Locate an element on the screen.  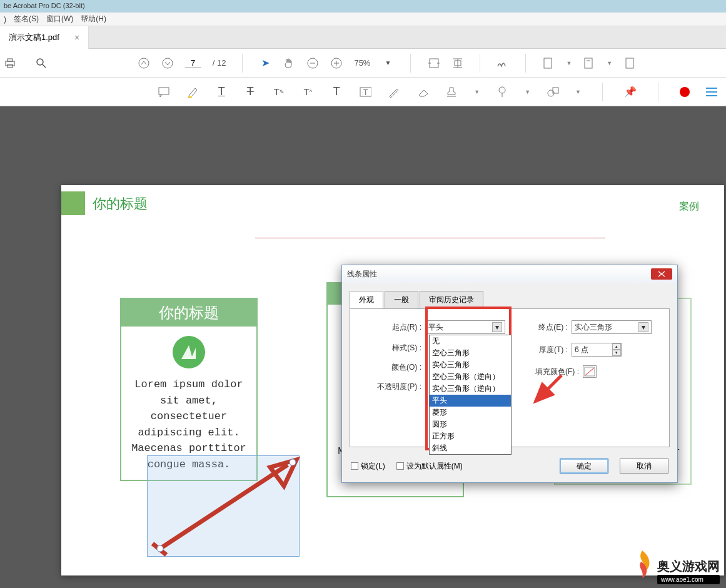
color-picker-icon is located at coordinates (685, 92).